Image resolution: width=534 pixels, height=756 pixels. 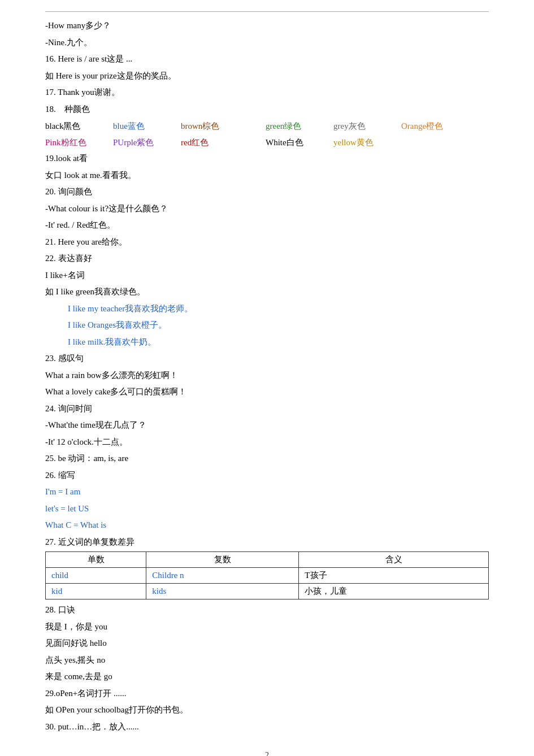 What do you see at coordinates (96, 560) in the screenshot?
I see `table-header-singular: 单数` at bounding box center [96, 560].